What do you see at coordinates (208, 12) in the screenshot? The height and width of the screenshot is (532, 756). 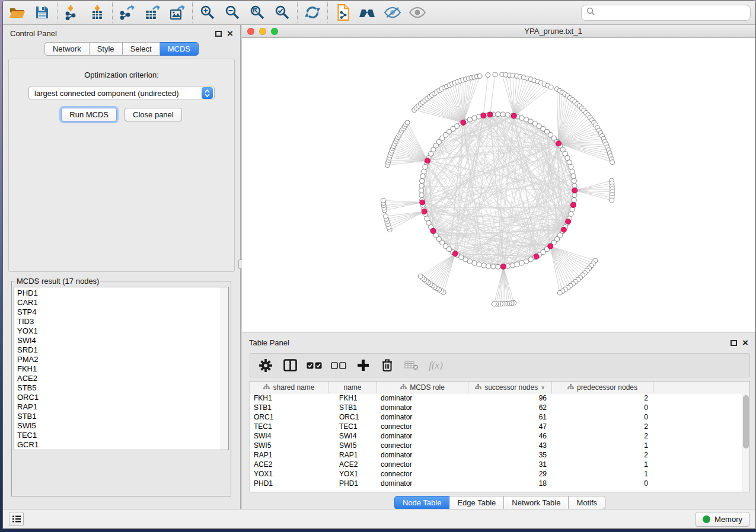 I see `zoom-in-icon` at bounding box center [208, 12].